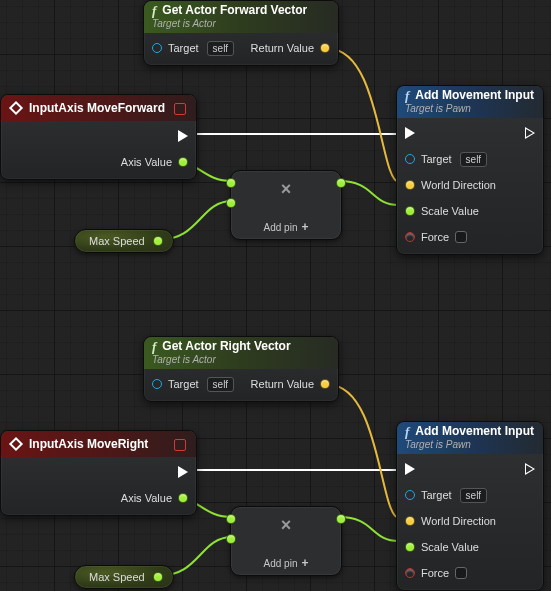  I want to click on node-header: InputAxis MoveForward, so click(98, 108).